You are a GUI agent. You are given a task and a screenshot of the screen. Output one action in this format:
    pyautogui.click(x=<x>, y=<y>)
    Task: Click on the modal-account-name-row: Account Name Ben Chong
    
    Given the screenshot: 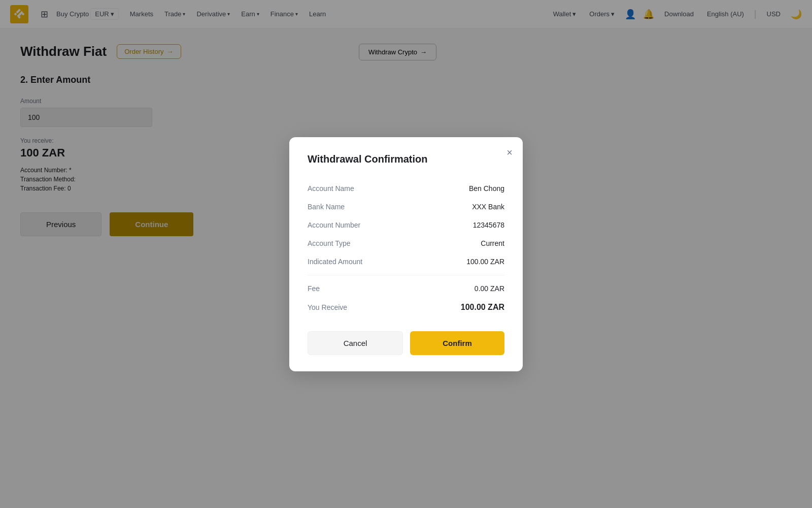 What is the action you would take?
    pyautogui.click(x=406, y=188)
    